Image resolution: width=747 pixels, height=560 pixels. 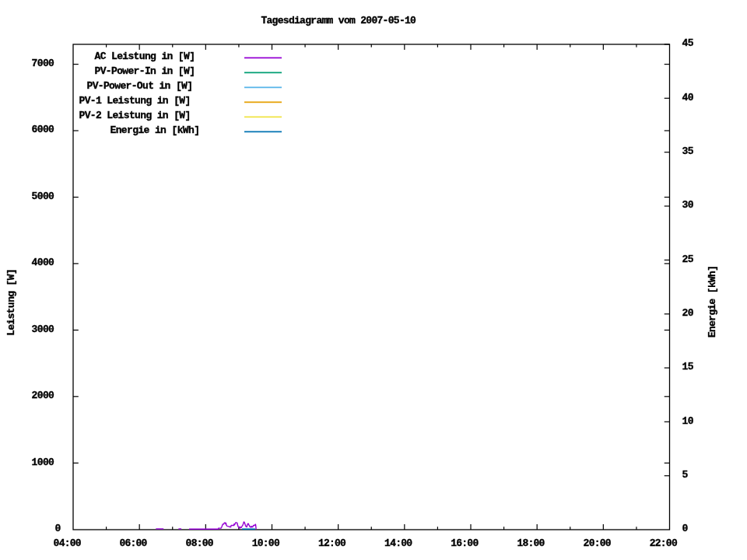 I want to click on svg-text: 16:00, so click(x=465, y=543).